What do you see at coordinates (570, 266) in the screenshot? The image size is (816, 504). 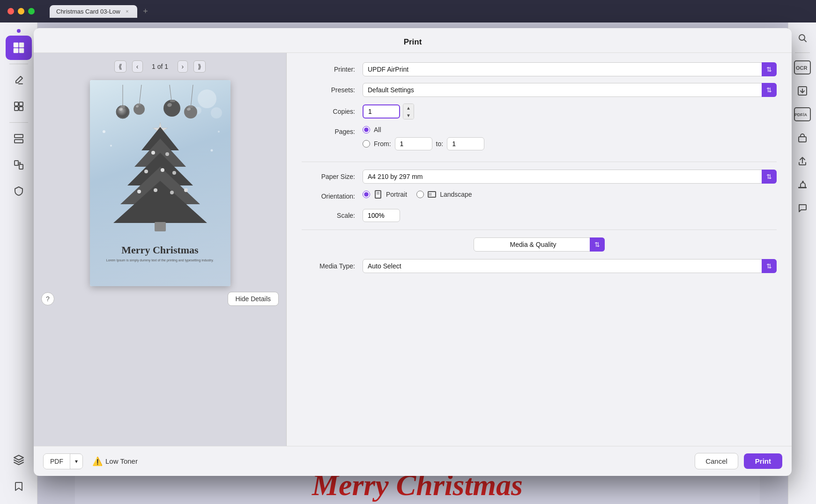 I see `media-type-select: Auto Select` at bounding box center [570, 266].